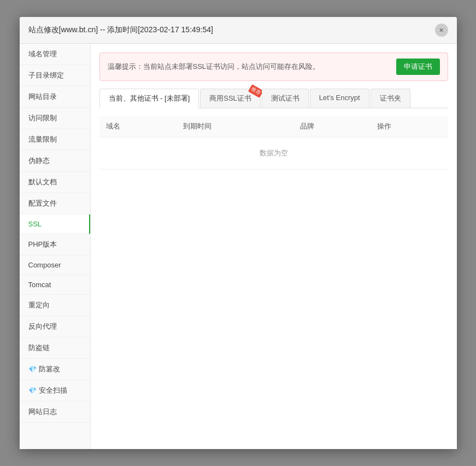 This screenshot has width=476, height=466. What do you see at coordinates (418, 67) in the screenshot?
I see `apply-cert-button: 申请证书` at bounding box center [418, 67].